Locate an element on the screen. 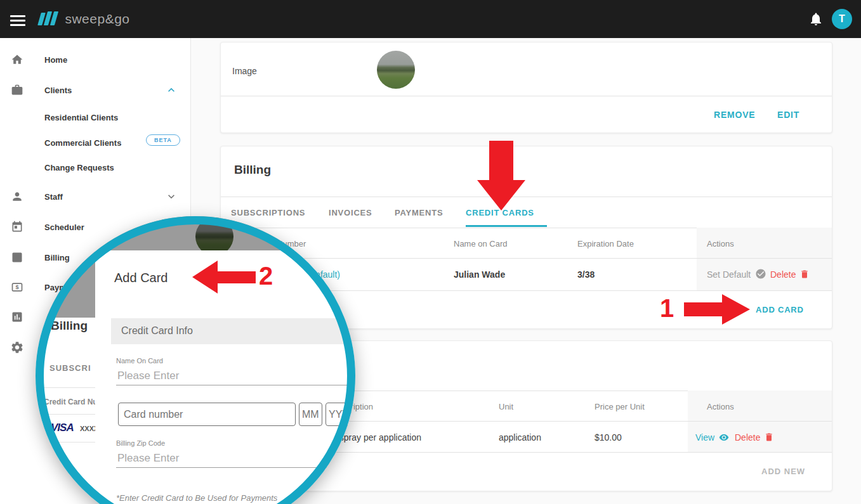 This screenshot has width=861, height=504. beta-badge: BETA is located at coordinates (163, 140).